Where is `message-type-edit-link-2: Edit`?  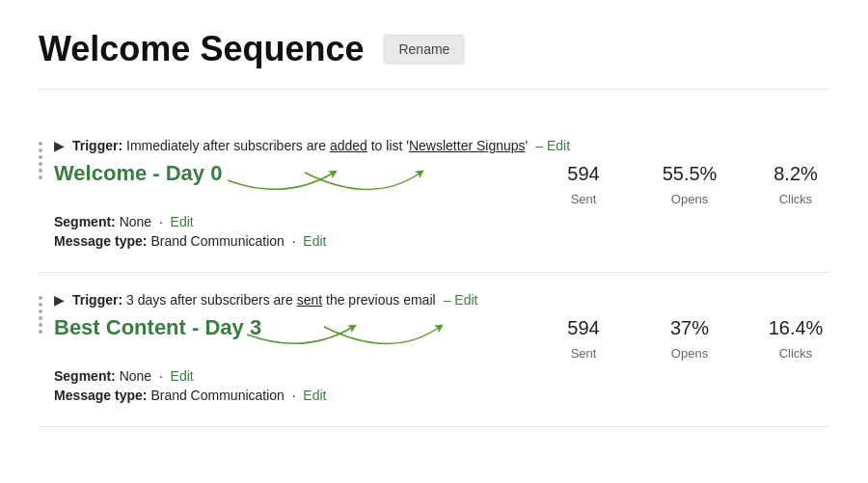 message-type-edit-link-2: Edit is located at coordinates (314, 395).